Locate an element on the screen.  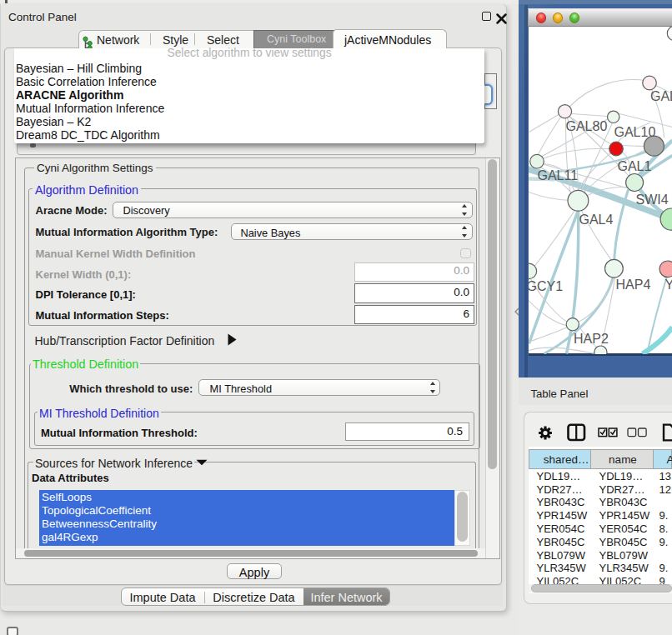
svg-text: GAL1 is located at coordinates (634, 167).